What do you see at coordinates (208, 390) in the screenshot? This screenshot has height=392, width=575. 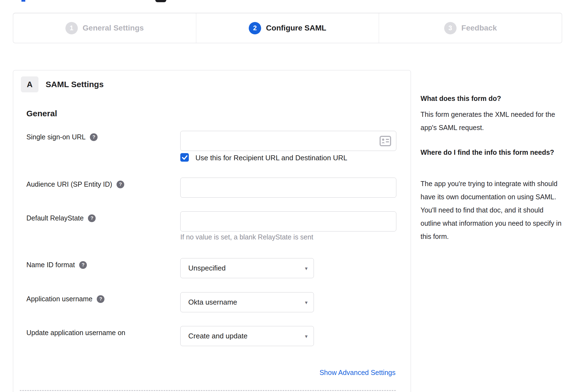 I see `section-divider` at bounding box center [208, 390].